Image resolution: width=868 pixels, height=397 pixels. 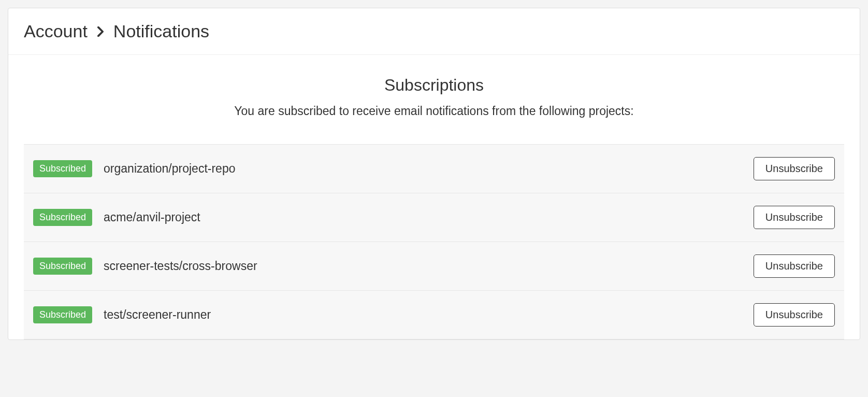 I want to click on breadcrumb-current: Notifications, so click(x=162, y=31).